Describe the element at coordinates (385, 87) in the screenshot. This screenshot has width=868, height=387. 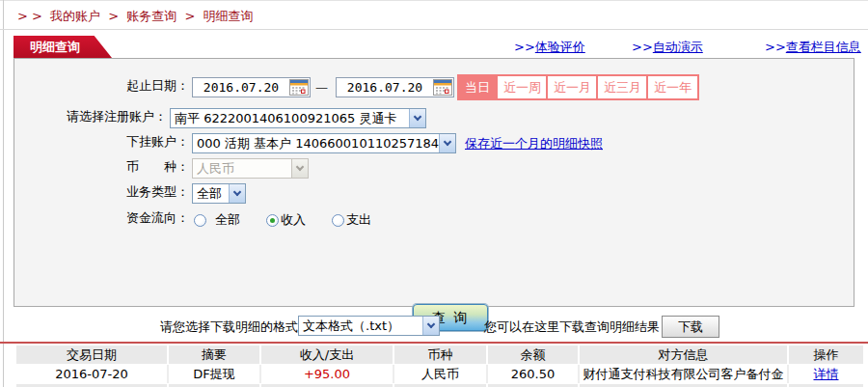
I see `end-date-value: 2016.07.20` at that location.